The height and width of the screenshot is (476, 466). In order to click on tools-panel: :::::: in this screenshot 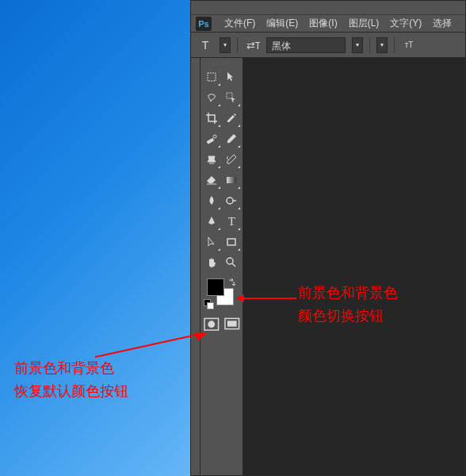, I will do `click(222, 267)`.